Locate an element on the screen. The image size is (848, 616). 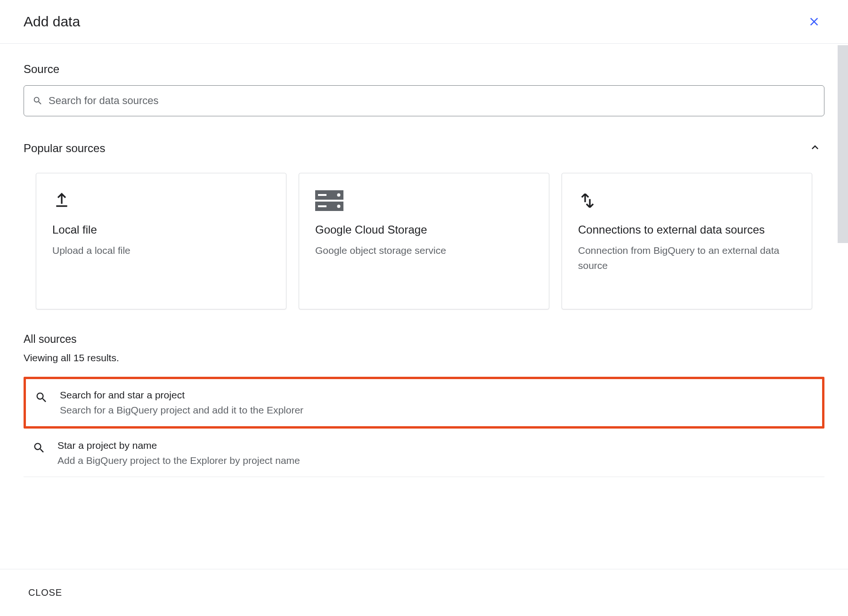
dialog-header: Add data is located at coordinates (424, 22).